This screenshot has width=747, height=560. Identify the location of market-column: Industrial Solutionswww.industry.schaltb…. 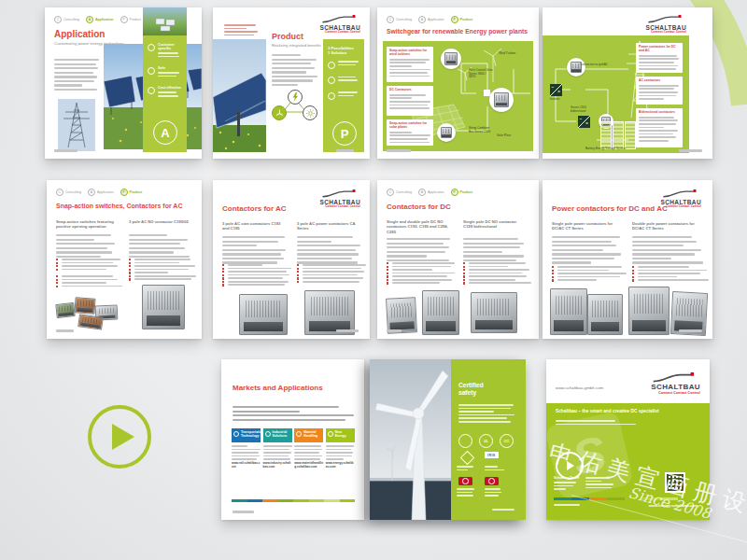
(278, 449).